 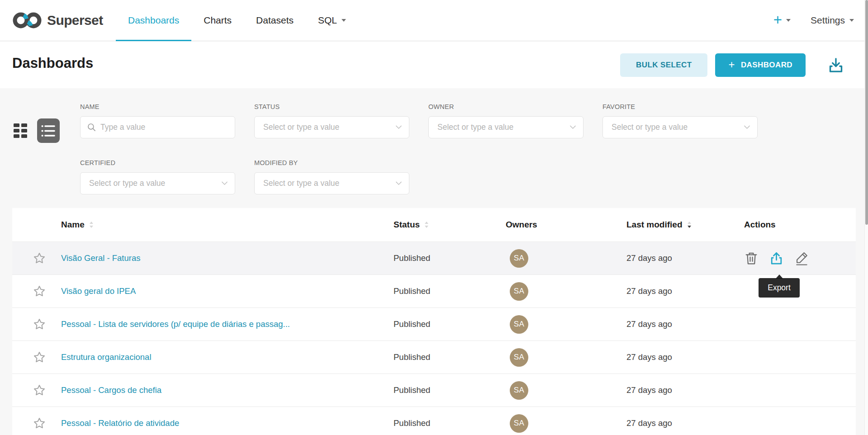 I want to click on nav-tab-dashboards: Dashboards, so click(x=154, y=20).